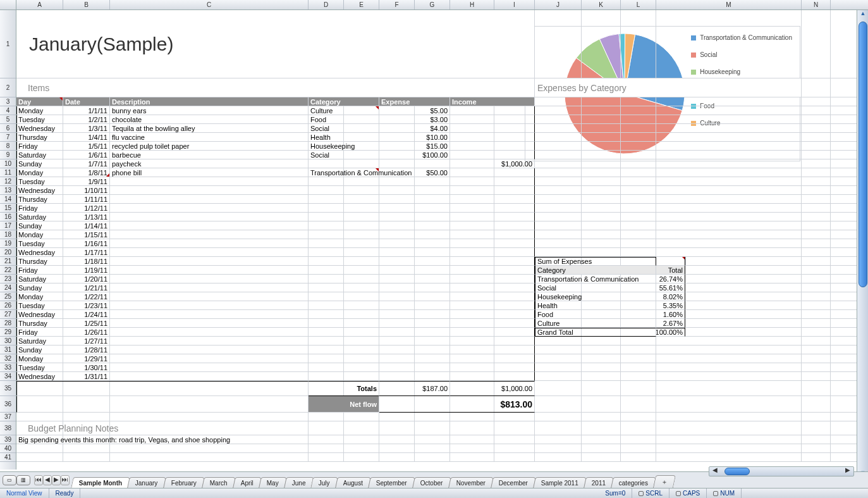  Describe the element at coordinates (362, 341) in the screenshot. I see `cell-E30` at that location.